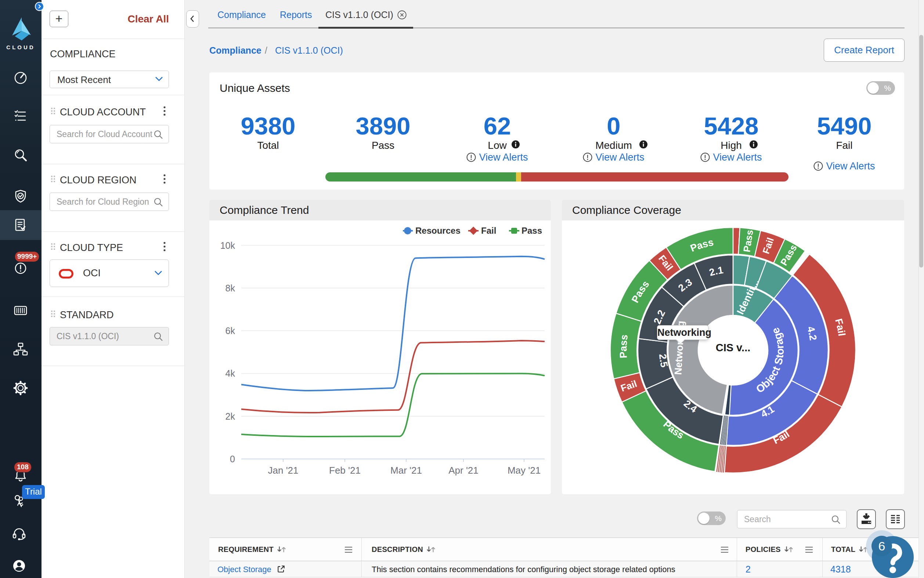 This screenshot has width=924, height=578. I want to click on svg-text: May '21, so click(524, 470).